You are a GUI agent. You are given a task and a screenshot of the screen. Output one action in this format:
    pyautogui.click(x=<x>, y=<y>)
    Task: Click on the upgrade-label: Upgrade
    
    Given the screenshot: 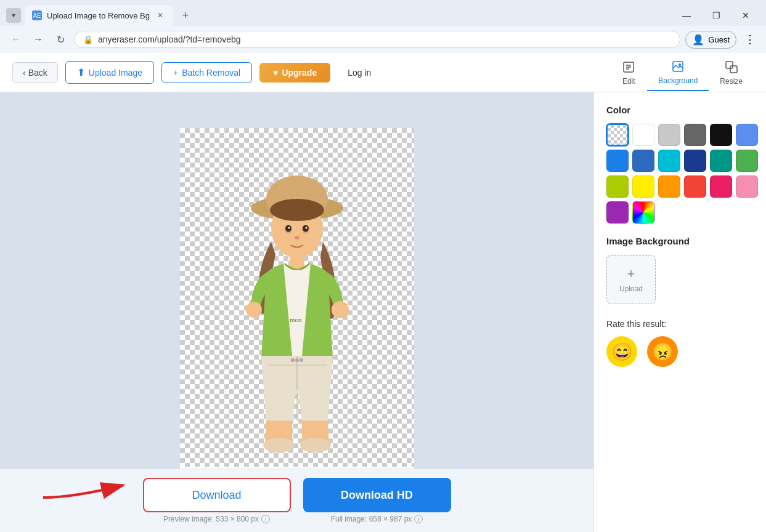 What is the action you would take?
    pyautogui.click(x=299, y=73)
    